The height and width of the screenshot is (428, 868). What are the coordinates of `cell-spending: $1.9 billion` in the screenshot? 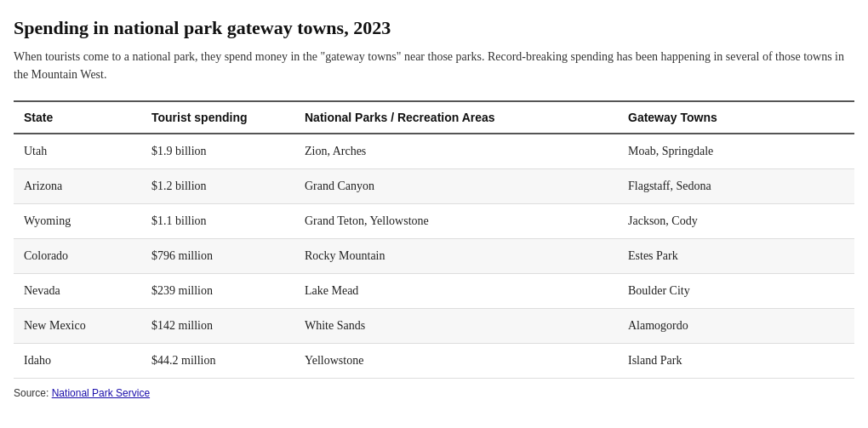 It's located at (218, 151).